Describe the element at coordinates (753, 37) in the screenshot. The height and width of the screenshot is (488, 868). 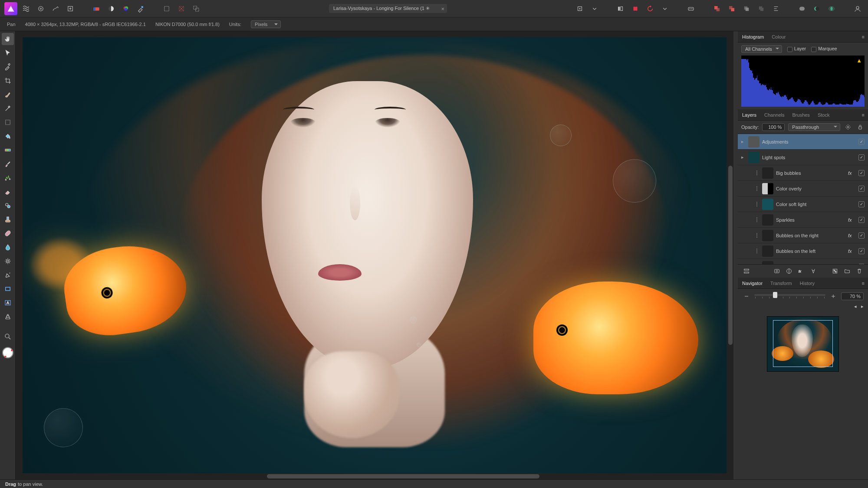
I see `tab-histogram: Histogram` at that location.